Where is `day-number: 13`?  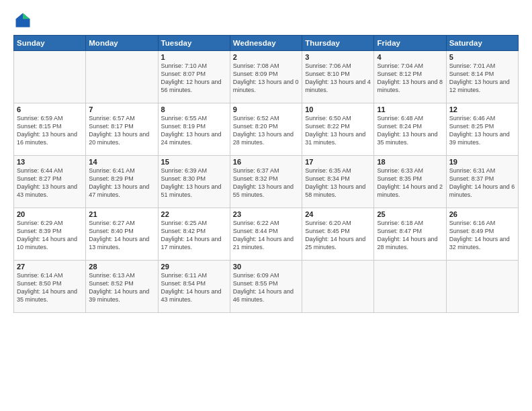
day-number: 13 is located at coordinates (50, 162).